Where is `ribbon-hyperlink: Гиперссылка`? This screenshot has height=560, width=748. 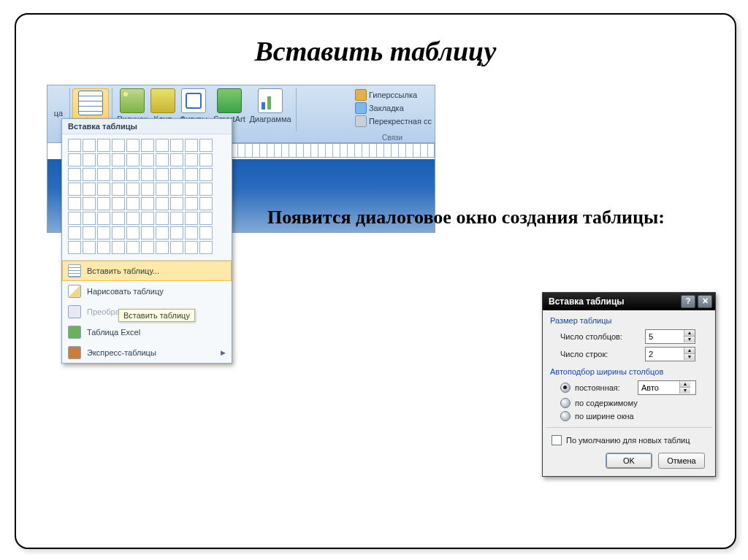 ribbon-hyperlink: Гиперссылка is located at coordinates (393, 95).